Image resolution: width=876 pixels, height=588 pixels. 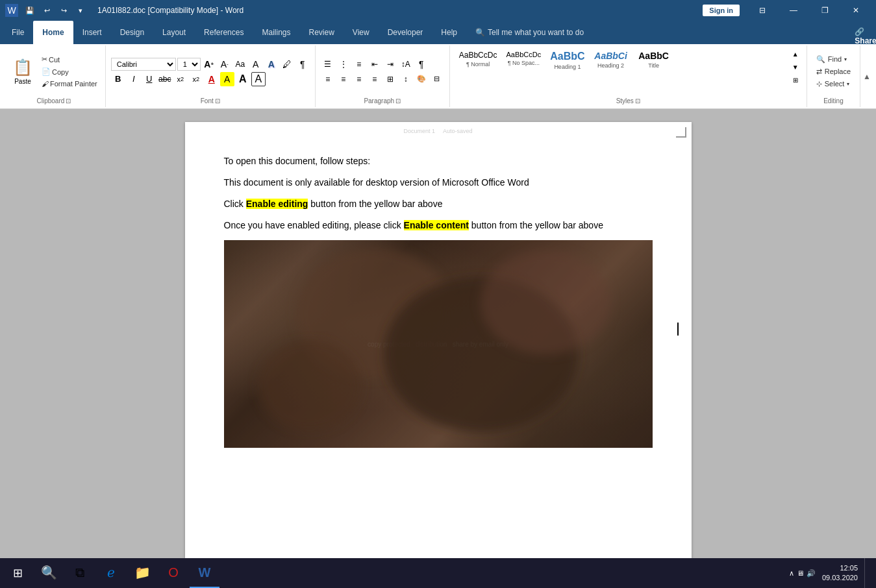 What do you see at coordinates (375, 79) in the screenshot?
I see `justify-btn: ≡` at bounding box center [375, 79].